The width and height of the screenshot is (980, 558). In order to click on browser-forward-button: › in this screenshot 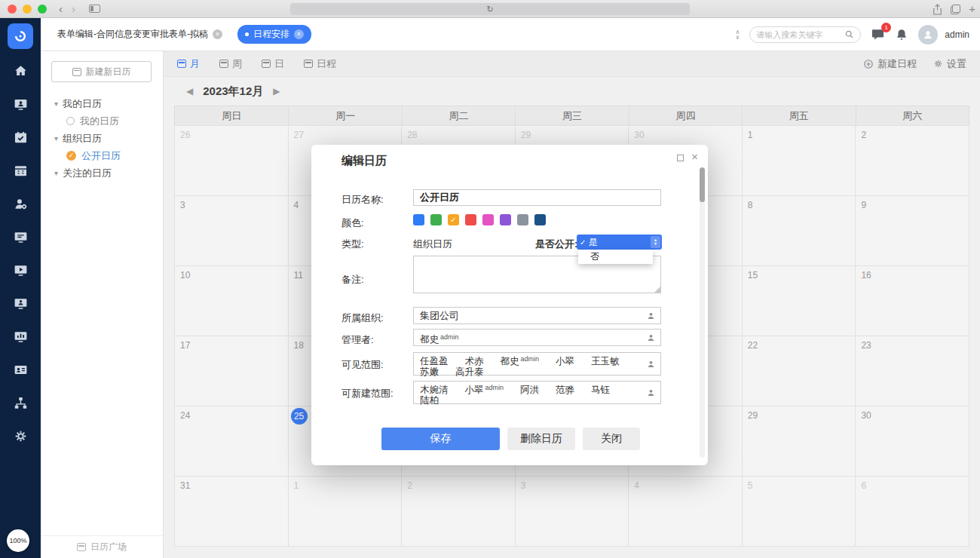, I will do `click(74, 9)`.